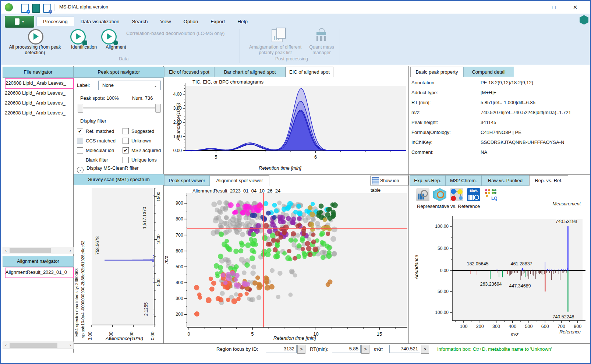  Describe the element at coordinates (218, 21) in the screenshot. I see `menu-tab-export: Export` at that location.